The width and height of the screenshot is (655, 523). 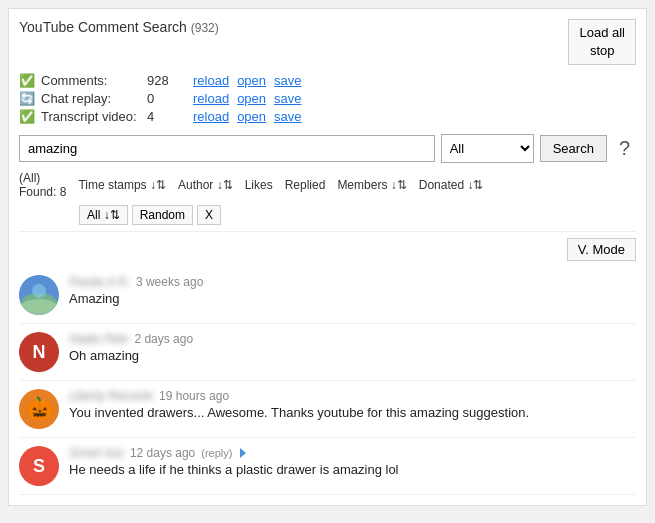 What do you see at coordinates (328, 98) in the screenshot?
I see `stats-section: ✅ Comments: 928 reload open save 🔄 Chat …` at bounding box center [328, 98].